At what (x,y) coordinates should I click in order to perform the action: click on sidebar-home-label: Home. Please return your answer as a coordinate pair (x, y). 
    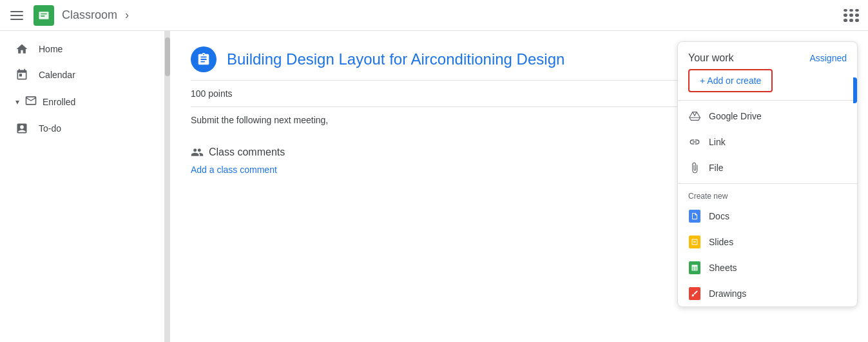
    Looking at the image, I should click on (50, 49).